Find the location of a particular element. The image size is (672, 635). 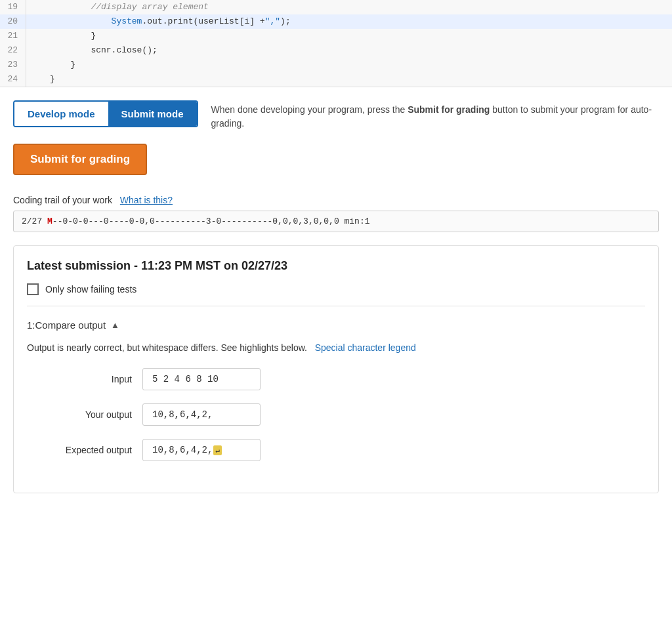

newline-marker: ↵ is located at coordinates (218, 450).